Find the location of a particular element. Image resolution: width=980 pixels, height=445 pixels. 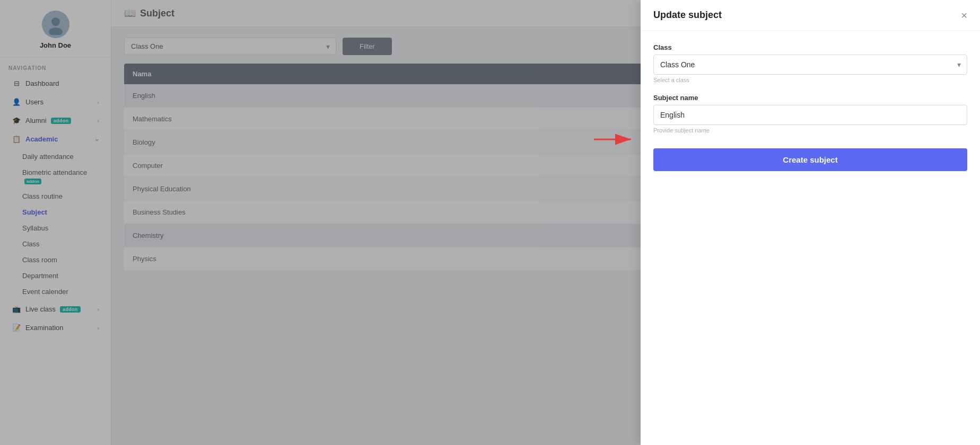

live-class-icon: 📺 is located at coordinates (16, 309).